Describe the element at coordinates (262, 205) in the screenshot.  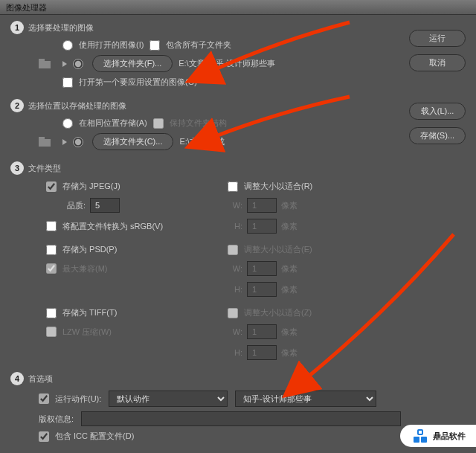
I see `jpeg-width-input` at that location.